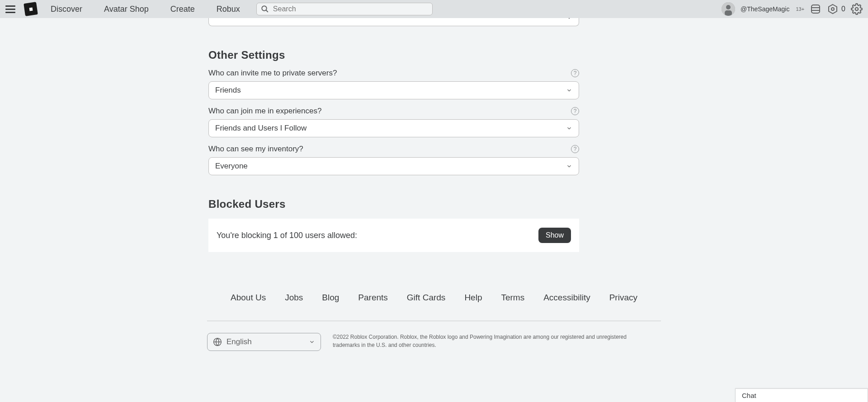  What do you see at coordinates (833, 9) in the screenshot?
I see `robux-icon` at bounding box center [833, 9].